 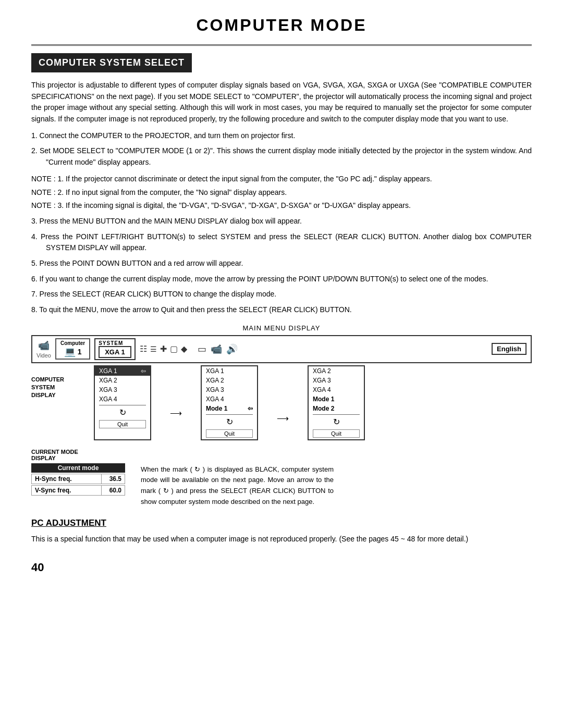 What do you see at coordinates (237, 478) in the screenshot?
I see `current-mode-right: When the mark ( ↻ ) is displayed as BLAC…` at bounding box center [237, 478].